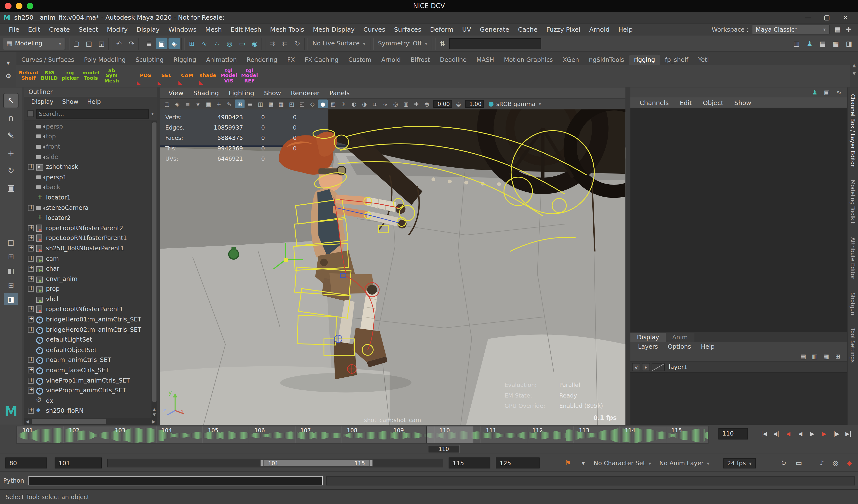 The height and width of the screenshot is (504, 858). Describe the element at coordinates (443, 104) in the screenshot. I see `exposure-field: 0.00` at that location.